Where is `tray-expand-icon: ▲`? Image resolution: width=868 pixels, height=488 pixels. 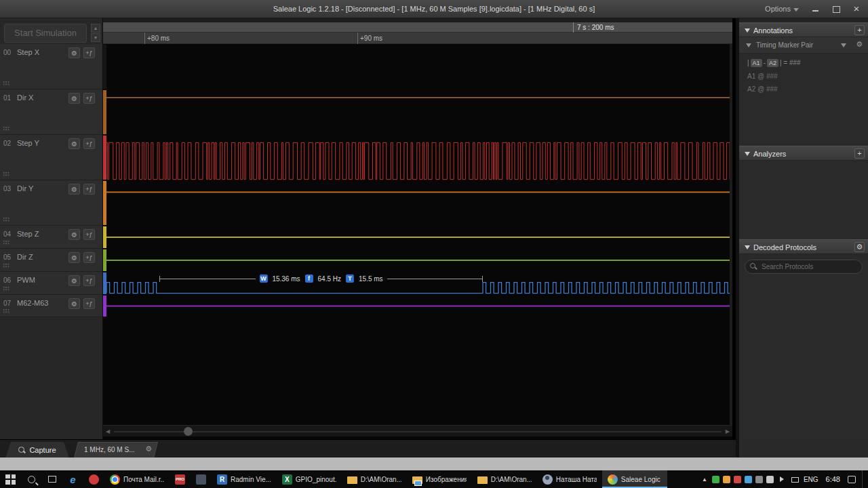
tray-expand-icon: ▲ is located at coordinates (705, 480).